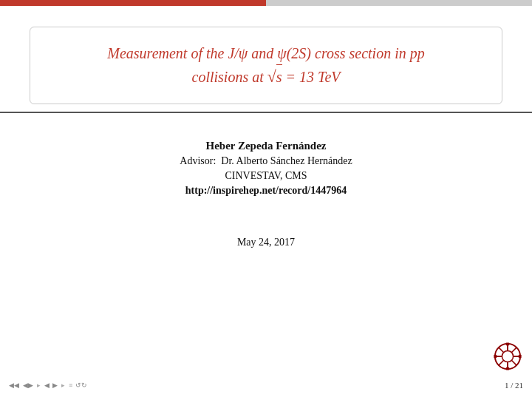 This screenshot has width=532, height=400. I want to click on nav-eq-icon: ≡, so click(71, 385).